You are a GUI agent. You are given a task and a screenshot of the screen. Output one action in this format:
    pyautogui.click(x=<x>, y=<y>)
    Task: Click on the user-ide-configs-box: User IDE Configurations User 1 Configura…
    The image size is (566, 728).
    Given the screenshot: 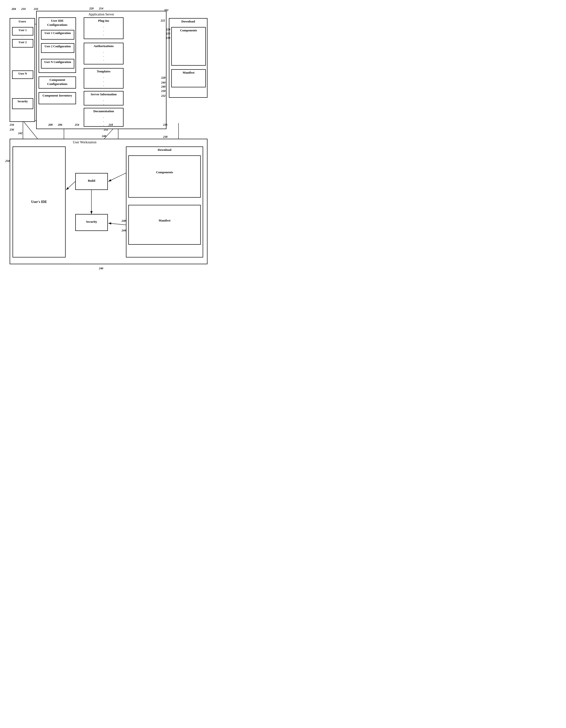 What is the action you would take?
    pyautogui.click(x=57, y=45)
    